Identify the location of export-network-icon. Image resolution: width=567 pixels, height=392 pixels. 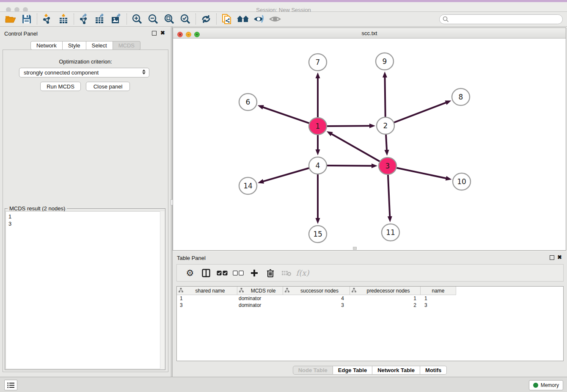
(84, 19).